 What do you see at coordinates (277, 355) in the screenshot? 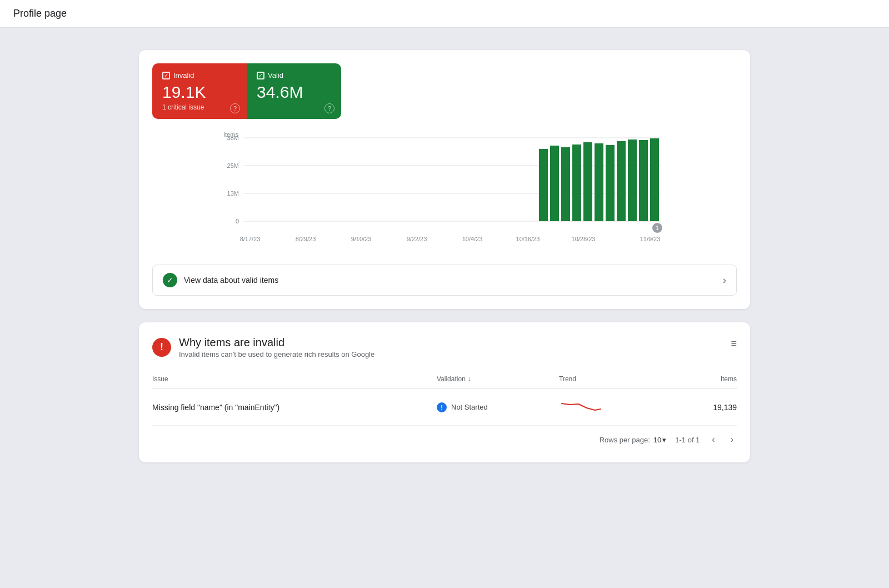
I see `section-subtitle: Invalid items can't be used to generate …` at bounding box center [277, 355].